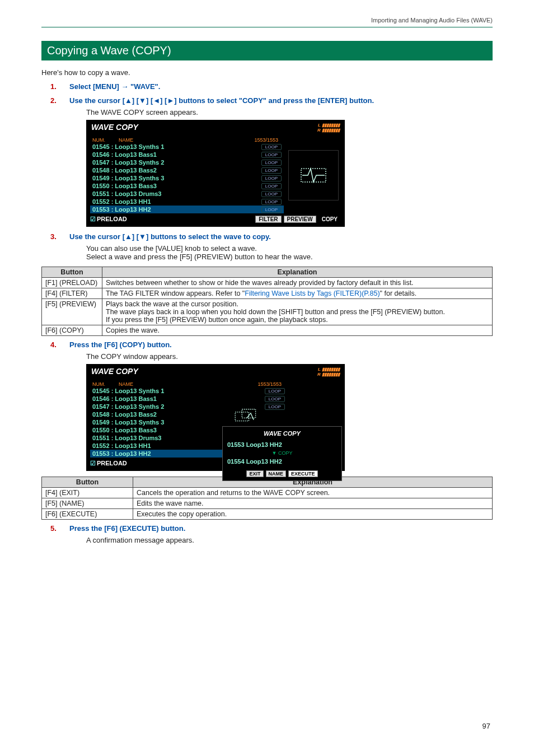 This screenshot has width=534, height=756. I want to click on table-row: [F5] (NAME)Edits the wave name., so click(268, 504).